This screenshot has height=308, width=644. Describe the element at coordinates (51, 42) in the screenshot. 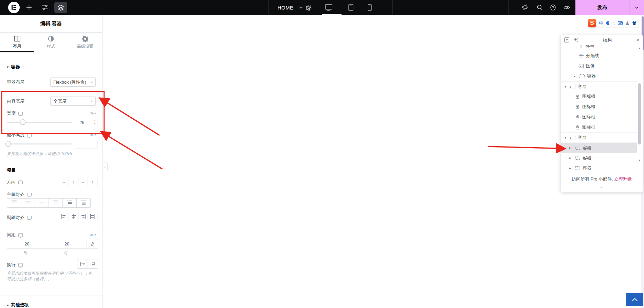

I see `tab-style: 样式` at that location.